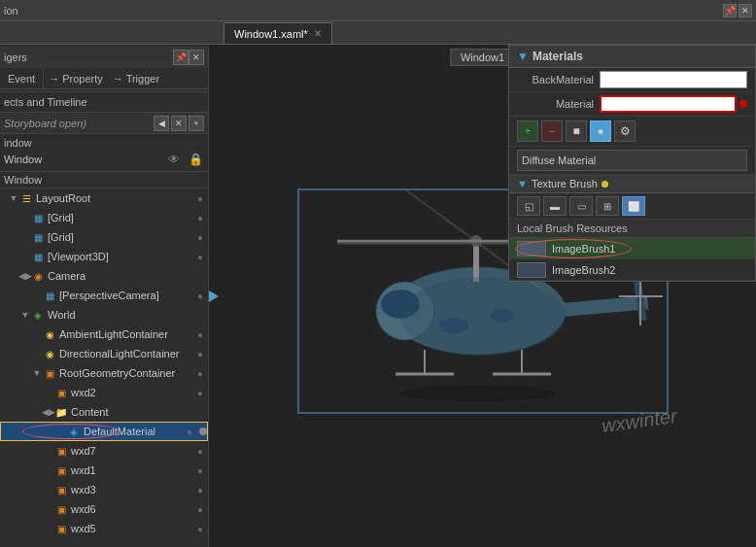 The image size is (756, 547). What do you see at coordinates (25, 315) in the screenshot?
I see `tree-arrow-world: ▼` at bounding box center [25, 315].